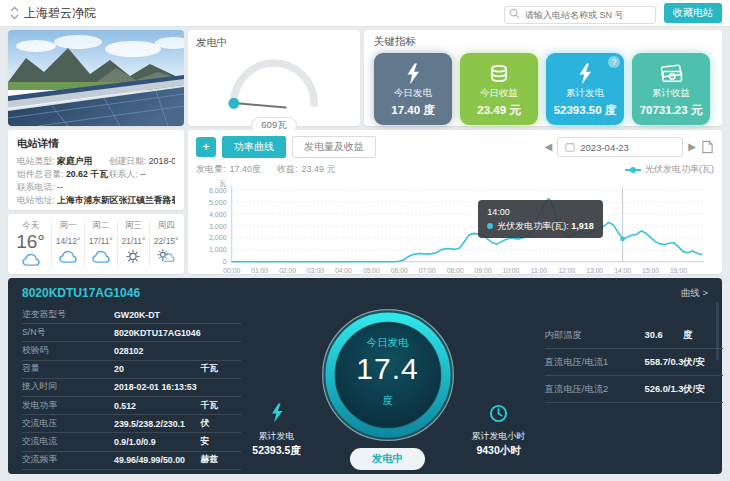 This screenshot has width=730, height=481. Describe the element at coordinates (634, 362) in the screenshot. I see `inv-right-row-1: 直流电压/电流1558.7/0.3伏/安` at that location.